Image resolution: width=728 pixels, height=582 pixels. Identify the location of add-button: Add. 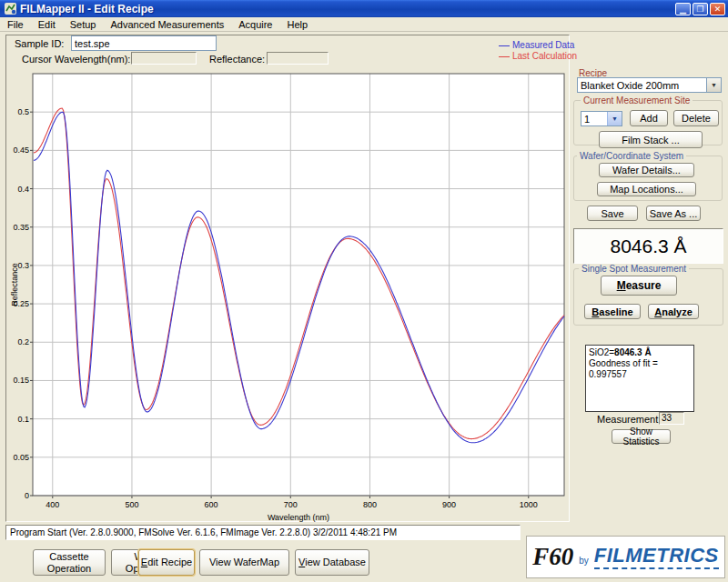
(649, 118).